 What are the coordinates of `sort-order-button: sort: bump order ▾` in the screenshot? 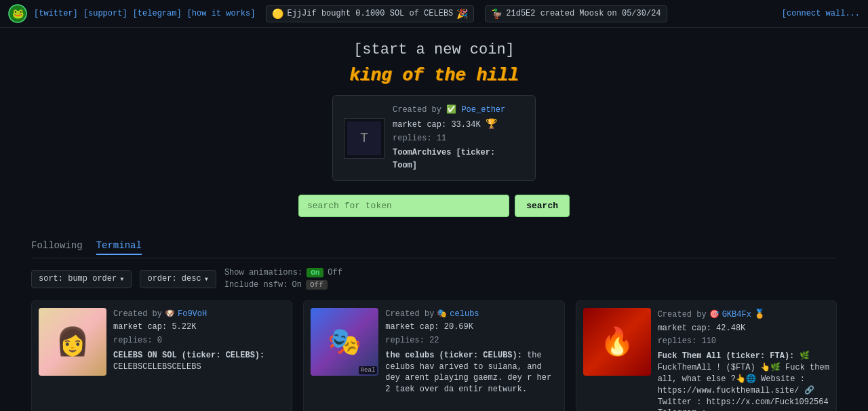 It's located at (81, 279).